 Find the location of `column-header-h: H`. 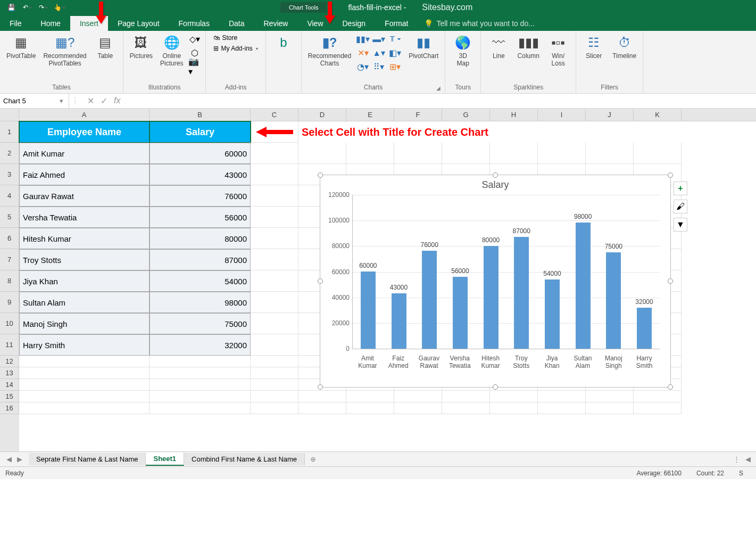

column-header-h: H is located at coordinates (514, 115).